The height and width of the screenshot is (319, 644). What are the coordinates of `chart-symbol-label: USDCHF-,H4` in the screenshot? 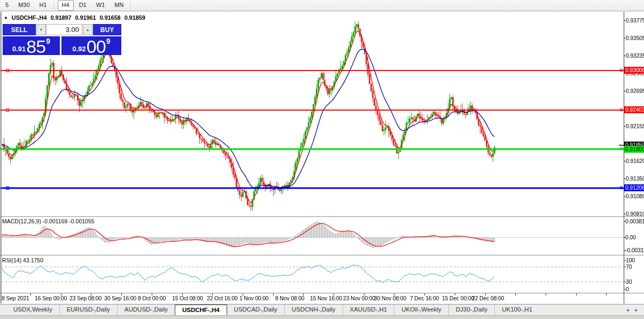 It's located at (29, 18).